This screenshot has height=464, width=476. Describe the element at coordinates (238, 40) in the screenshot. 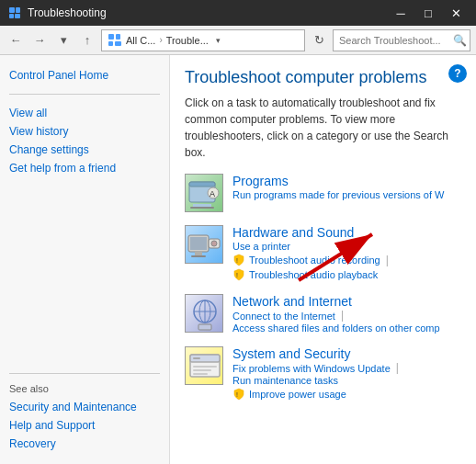

I see `address-bar: ← → ▾ ↑ All C... › Trouble... ▾ ↻ 🔍` at that location.